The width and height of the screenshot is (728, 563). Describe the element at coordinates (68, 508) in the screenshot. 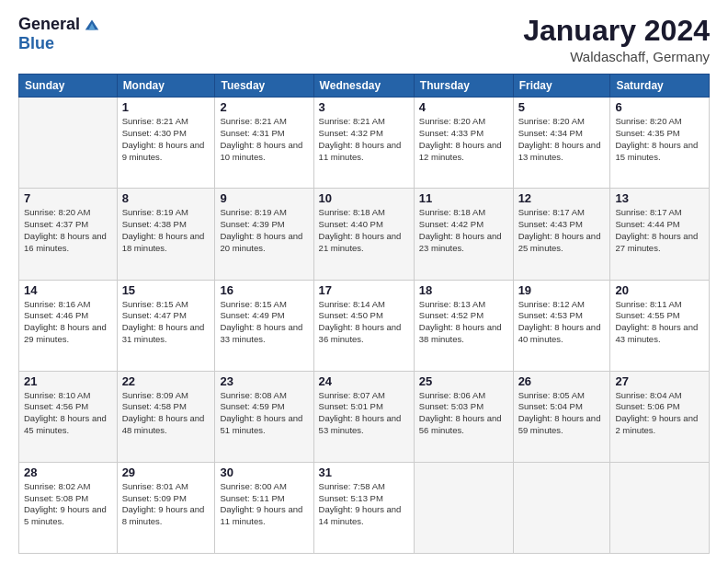

I see `calendar-cell: 28Sunrise: 8:02 AMSunset: 5:08 PMDayligh…` at that location.